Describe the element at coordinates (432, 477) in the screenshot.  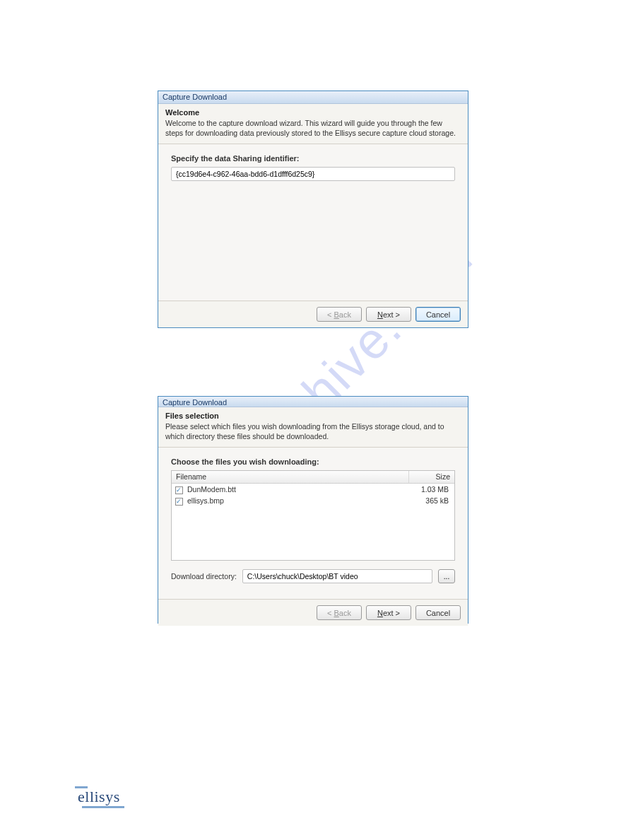
I see `column-header-size: Size` at that location.